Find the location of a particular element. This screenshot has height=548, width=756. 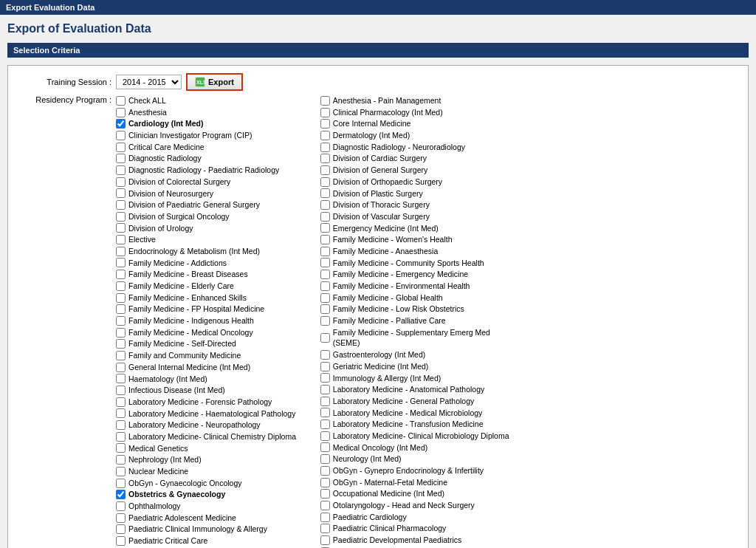

program-label: Critical Care Medicine is located at coordinates (167, 148).